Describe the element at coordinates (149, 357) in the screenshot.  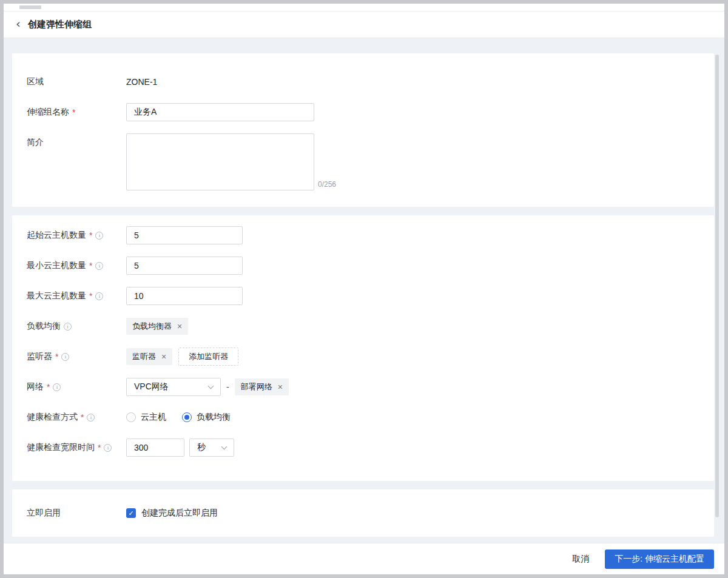
I see `listener-tag: 监听器 ×` at that location.